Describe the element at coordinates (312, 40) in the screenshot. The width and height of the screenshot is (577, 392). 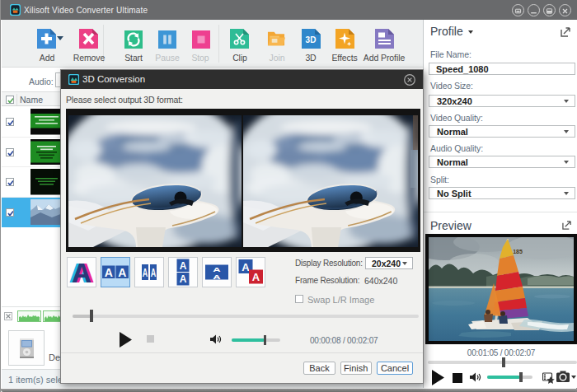
I see `svg-text: 3D` at that location.